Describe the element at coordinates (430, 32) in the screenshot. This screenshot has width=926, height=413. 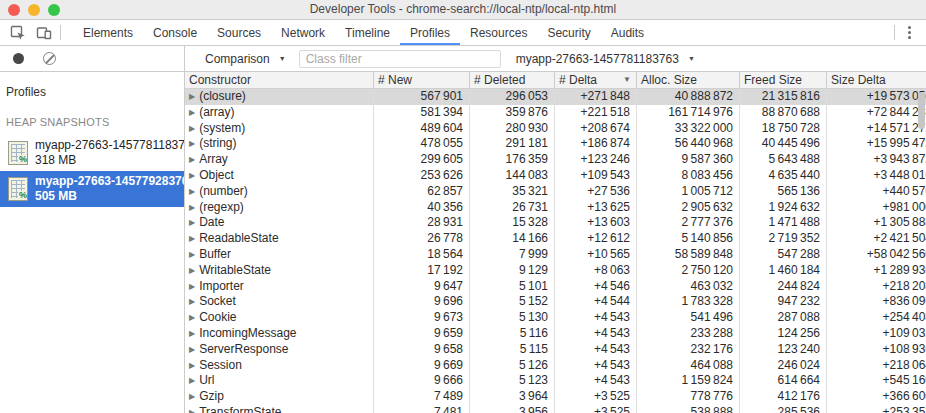
I see `tab-profiles: Profiles` at that location.